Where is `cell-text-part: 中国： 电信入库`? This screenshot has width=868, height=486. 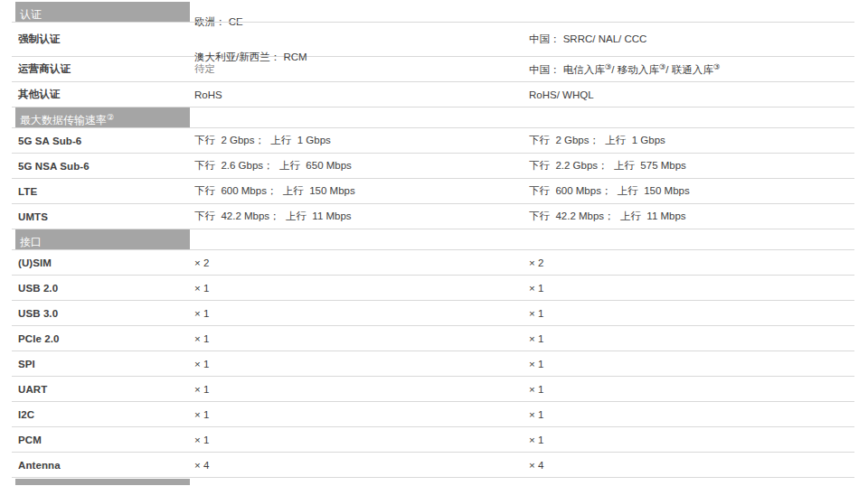 cell-text-part: 中国： 电信入库 is located at coordinates (567, 70).